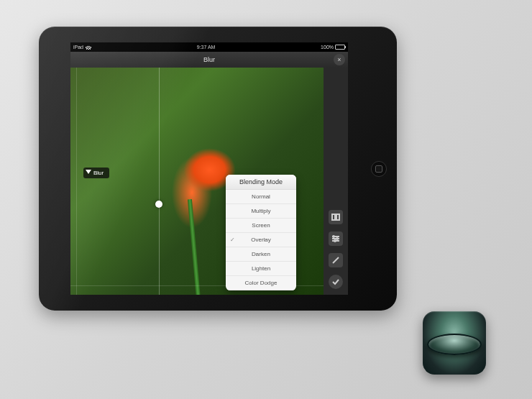 The width and height of the screenshot is (532, 399). What do you see at coordinates (261, 269) in the screenshot?
I see `blend-mode-lighten: Lighten` at bounding box center [261, 269].